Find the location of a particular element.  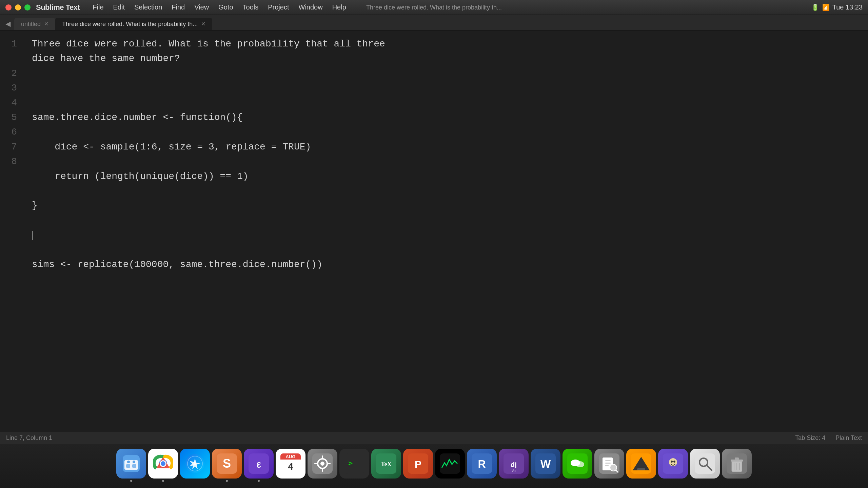

code-line-4: dice <- sample(1:6, size = 3, replace = … is located at coordinates (446, 147).